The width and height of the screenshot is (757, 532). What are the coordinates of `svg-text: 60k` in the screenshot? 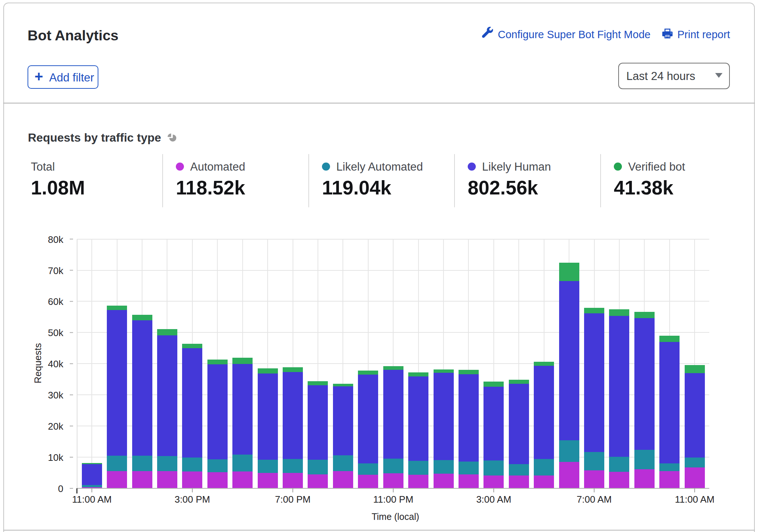 It's located at (56, 302).